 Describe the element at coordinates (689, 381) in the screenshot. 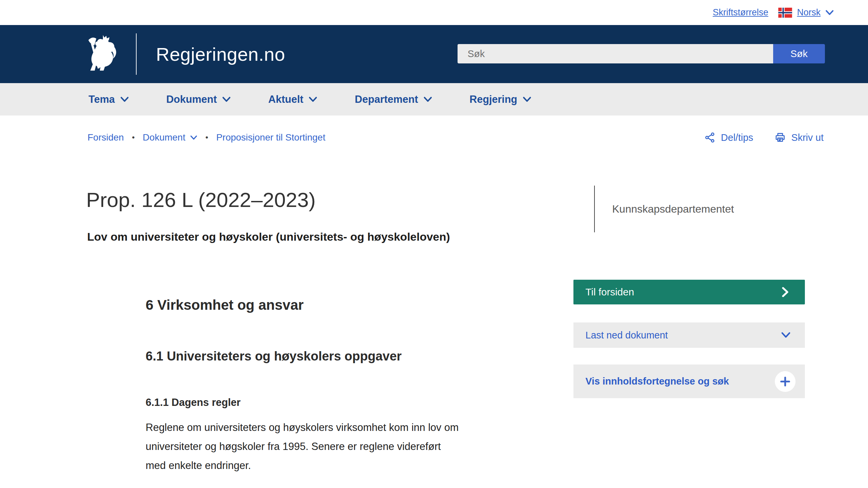

I see `toc-toggle-button: Vis innholdsfortegnelse og søk` at that location.